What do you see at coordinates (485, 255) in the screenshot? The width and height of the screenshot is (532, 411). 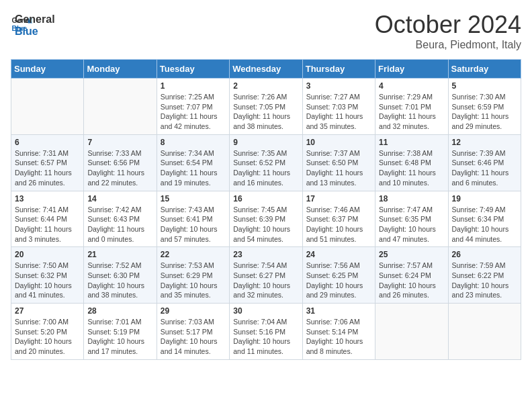 I see `day-number: 26` at bounding box center [485, 255].